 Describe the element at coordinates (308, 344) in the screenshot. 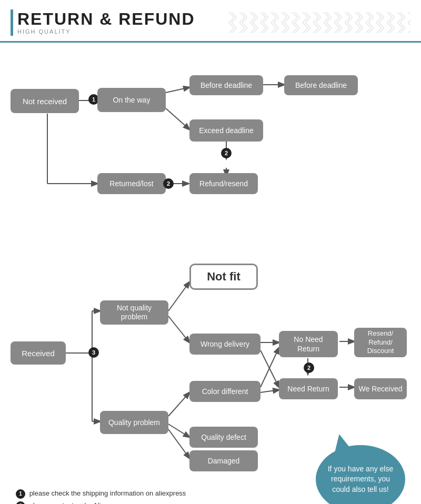

I see `no-need-return-box: No Need Return` at that location.